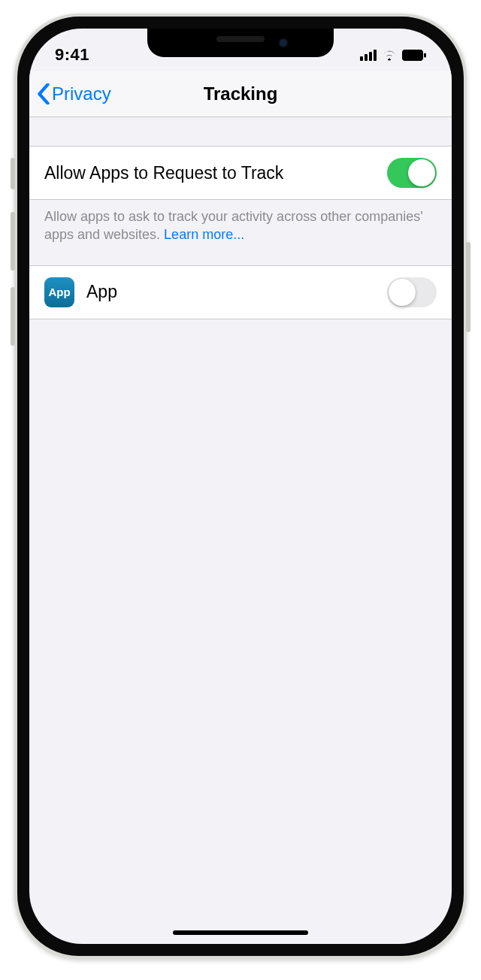 This screenshot has width=481, height=980. Describe the element at coordinates (240, 173) in the screenshot. I see `allow-tracking-cell: Allow Apps to Request to Track` at that location.